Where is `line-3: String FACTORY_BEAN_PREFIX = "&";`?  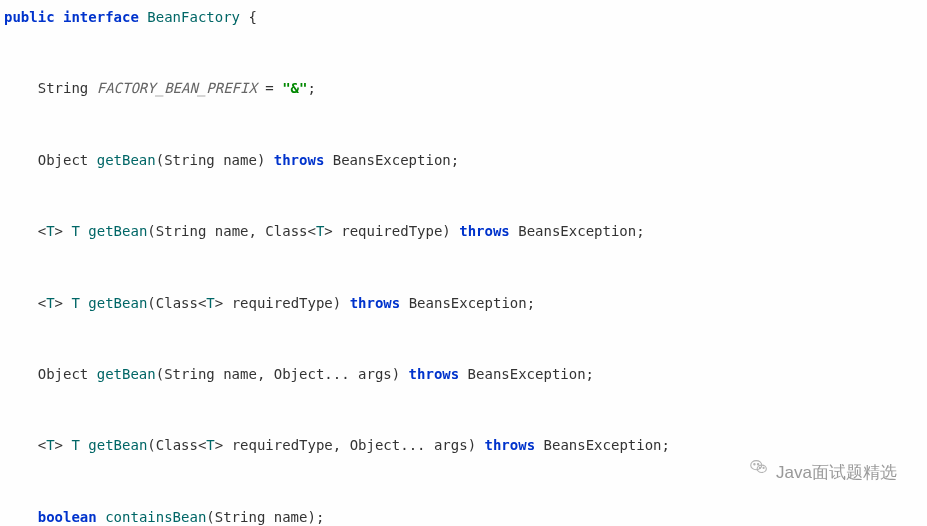
line-3: String FACTORY_BEAN_PREFIX = "&"; is located at coordinates (160, 88).